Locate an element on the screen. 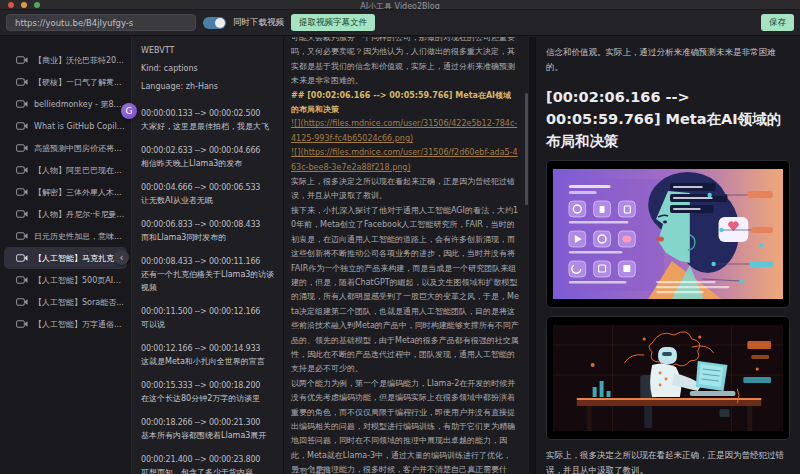  subtitle-cue: 00:00:15.333 --> 00:00:18.200在这个长达80分钟2万… is located at coordinates (209, 392).